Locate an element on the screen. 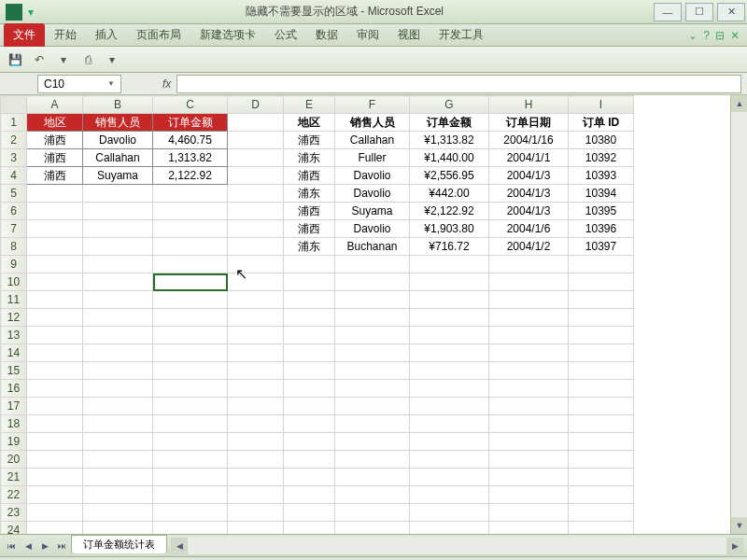 The image size is (747, 560). vertical-scrollbar: ▲ ▼ is located at coordinates (739, 315).